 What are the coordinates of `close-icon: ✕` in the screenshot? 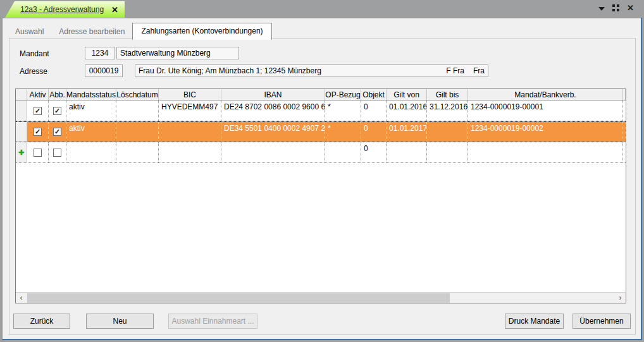 It's located at (630, 8).